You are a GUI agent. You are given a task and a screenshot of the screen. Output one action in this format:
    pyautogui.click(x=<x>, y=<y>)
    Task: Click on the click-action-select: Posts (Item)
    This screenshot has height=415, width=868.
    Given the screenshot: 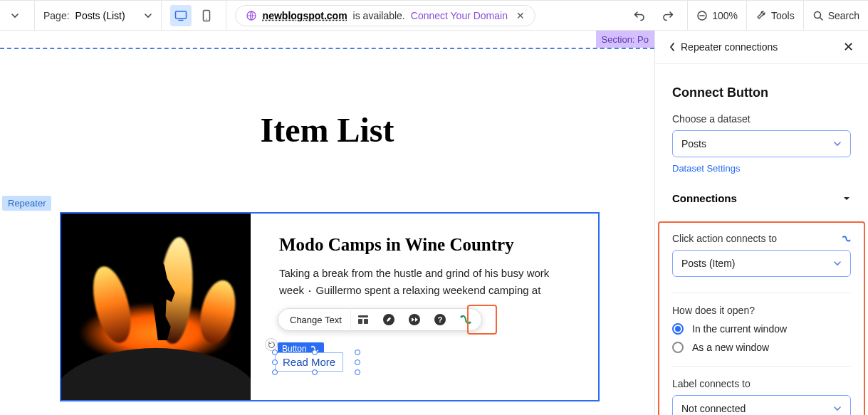 What is the action you would take?
    pyautogui.click(x=762, y=263)
    